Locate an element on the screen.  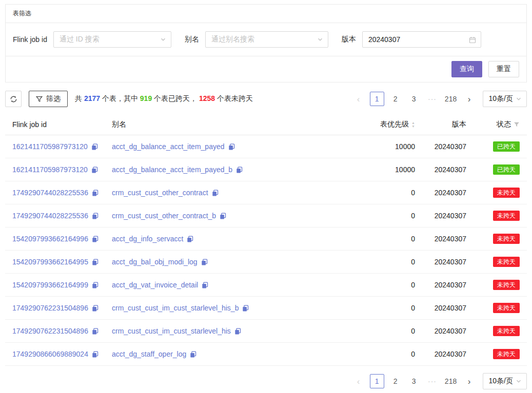
reset-button: 重置 is located at coordinates (504, 69).